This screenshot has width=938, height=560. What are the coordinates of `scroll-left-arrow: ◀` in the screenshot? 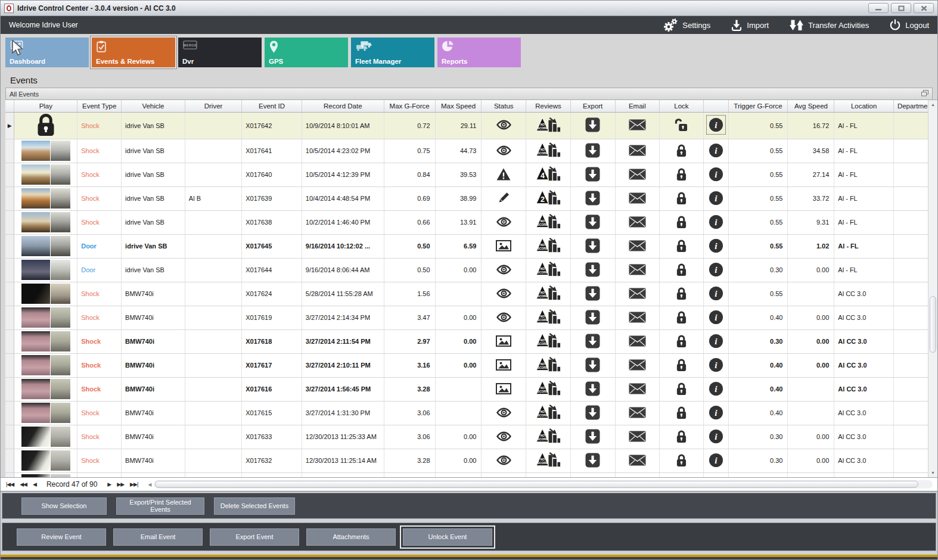 It's located at (150, 485).